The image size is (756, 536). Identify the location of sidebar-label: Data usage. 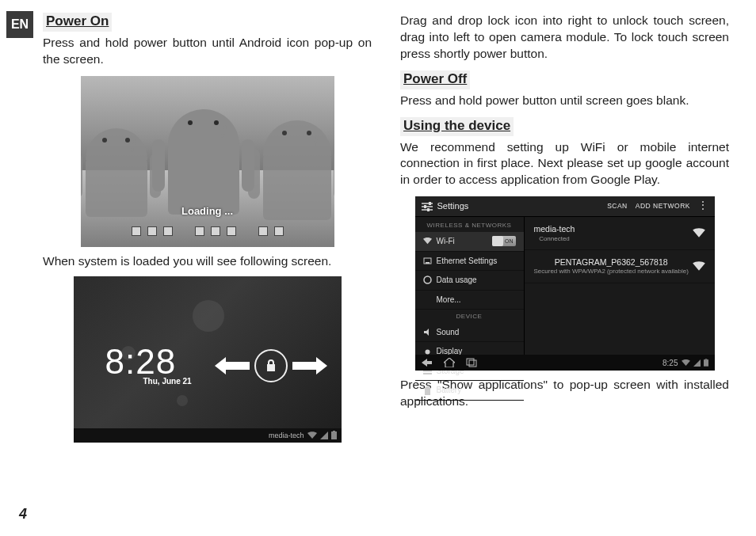
(456, 280).